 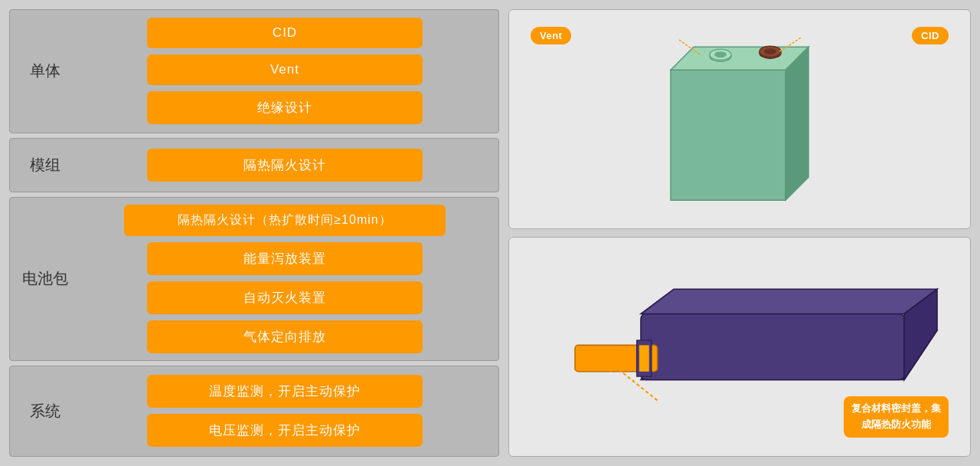 What do you see at coordinates (45, 411) in the screenshot?
I see `section-label-system: 系统` at bounding box center [45, 411].